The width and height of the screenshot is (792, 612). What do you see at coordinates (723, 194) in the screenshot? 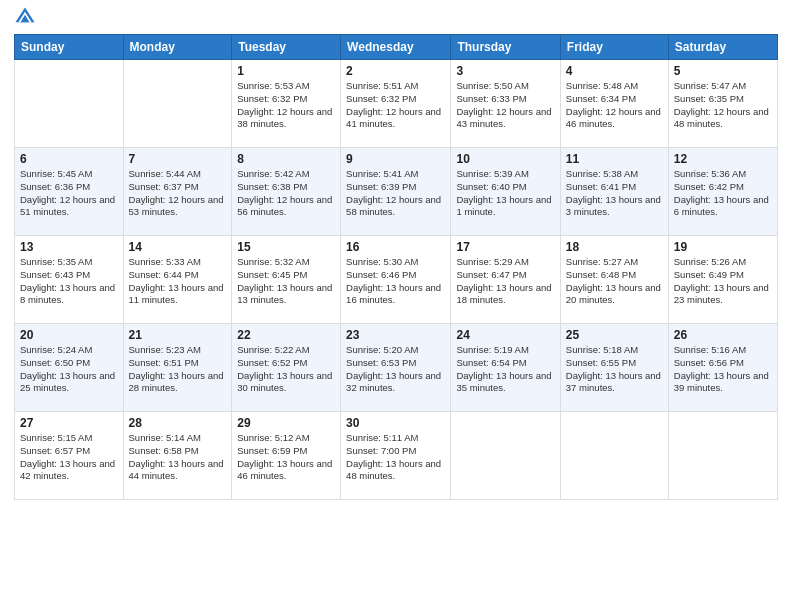
I see `day-info: Sunrise: 5:36 AM Sunset: 6:42 PM Dayligh…` at bounding box center [723, 194].